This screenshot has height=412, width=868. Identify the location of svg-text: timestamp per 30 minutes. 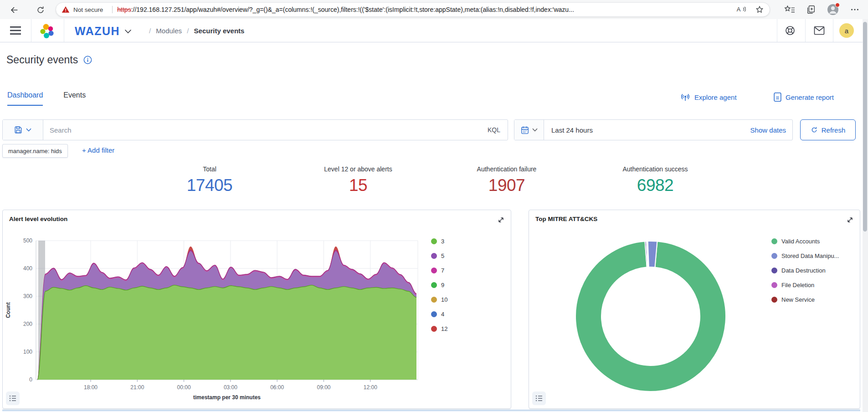
(227, 397).